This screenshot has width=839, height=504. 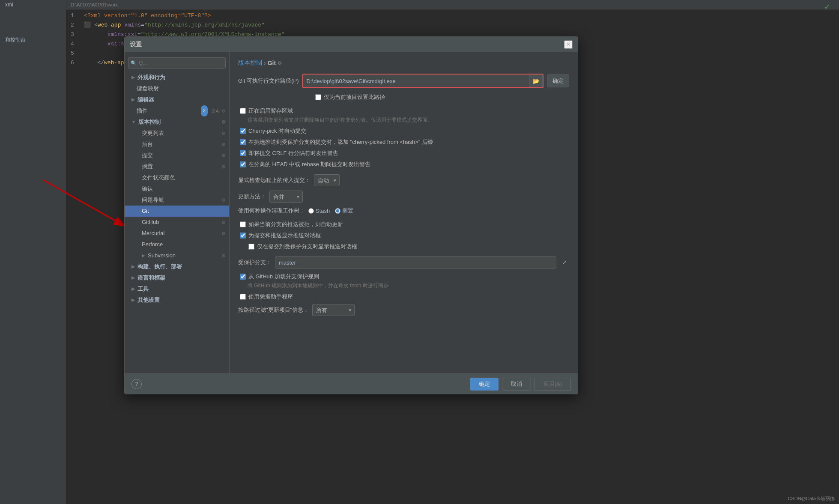 I want to click on chevron-right-icon: ▶, so click(x=133, y=78).